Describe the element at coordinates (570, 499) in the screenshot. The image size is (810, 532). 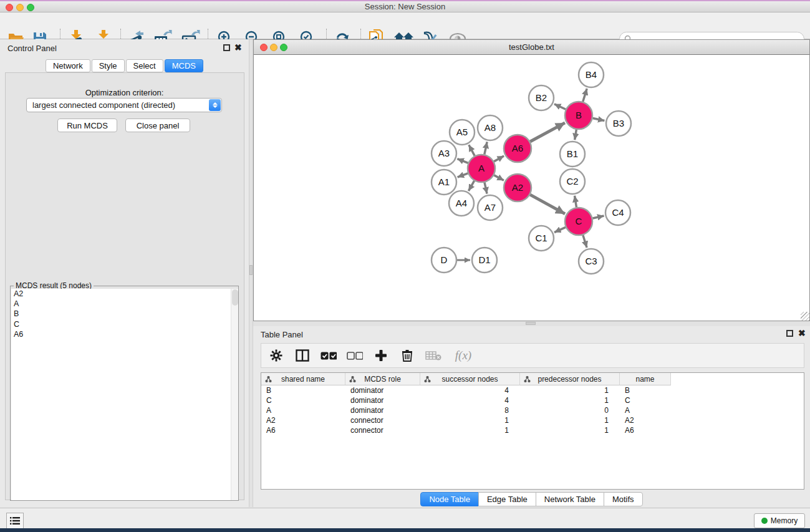
I see `tab-network-table: Network Table` at that location.